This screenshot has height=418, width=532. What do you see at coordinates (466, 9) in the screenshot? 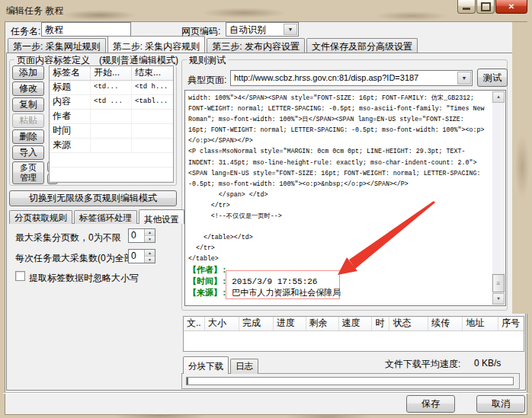
I see `minimize-icon` at bounding box center [466, 9].